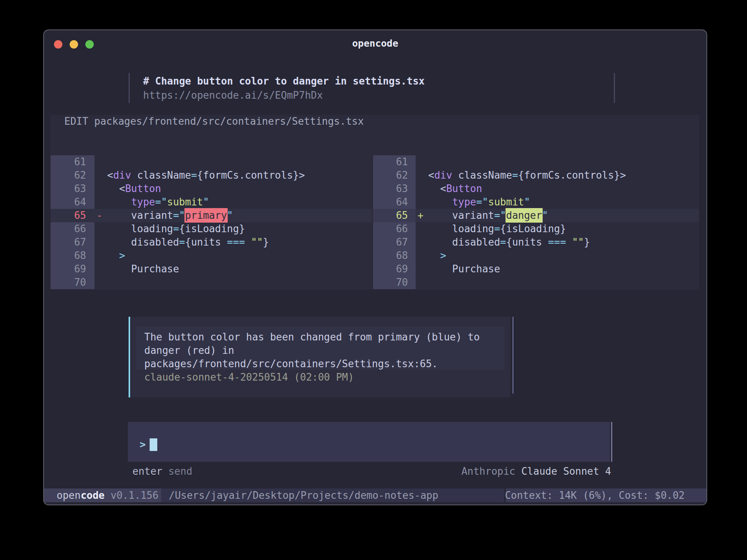 The width and height of the screenshot is (747, 560). Describe the element at coordinates (194, 175) in the screenshot. I see `code-token: =` at that location.